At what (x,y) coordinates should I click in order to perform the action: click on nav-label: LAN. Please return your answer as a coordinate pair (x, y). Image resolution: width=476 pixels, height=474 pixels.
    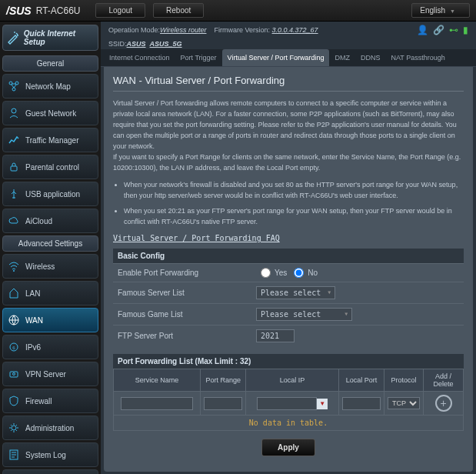
    Looking at the image, I should click on (32, 294).